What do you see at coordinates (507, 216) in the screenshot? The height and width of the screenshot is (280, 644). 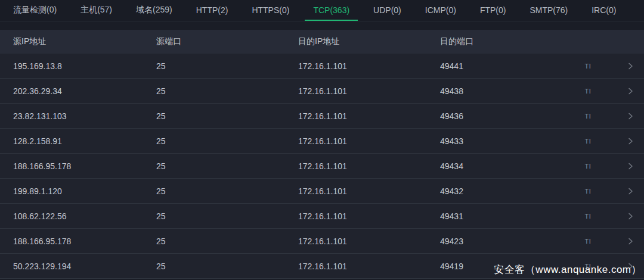 I see `dst-port-value: 49431` at bounding box center [507, 216].